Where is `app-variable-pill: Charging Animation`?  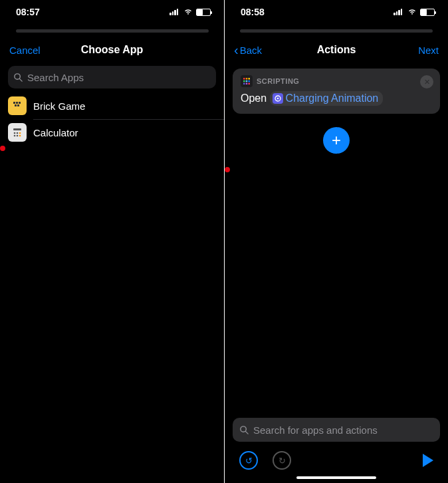
app-variable-pill: Charging Animation is located at coordinates (327, 98).